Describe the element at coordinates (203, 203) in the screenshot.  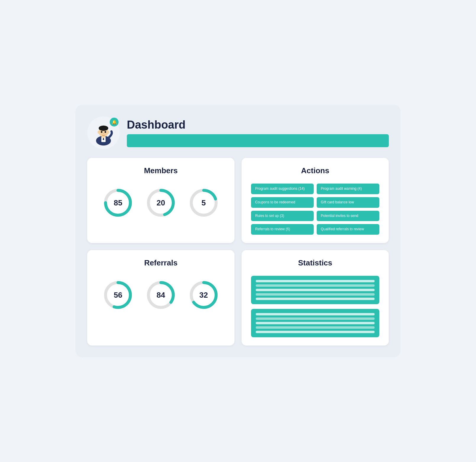
I see `donut-value: 5` at that location.